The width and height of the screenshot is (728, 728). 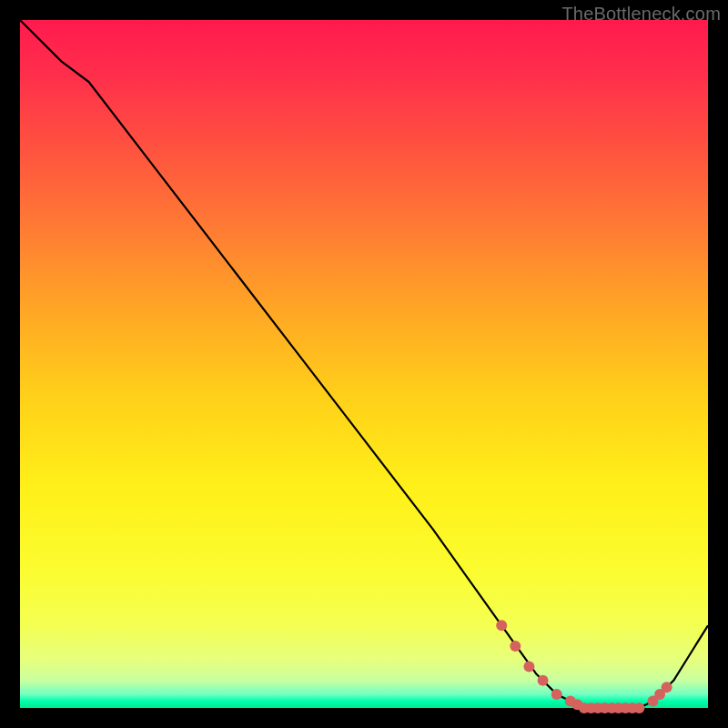 I want to click on watermark-text: TheBottleneck.com, so click(x=641, y=15).